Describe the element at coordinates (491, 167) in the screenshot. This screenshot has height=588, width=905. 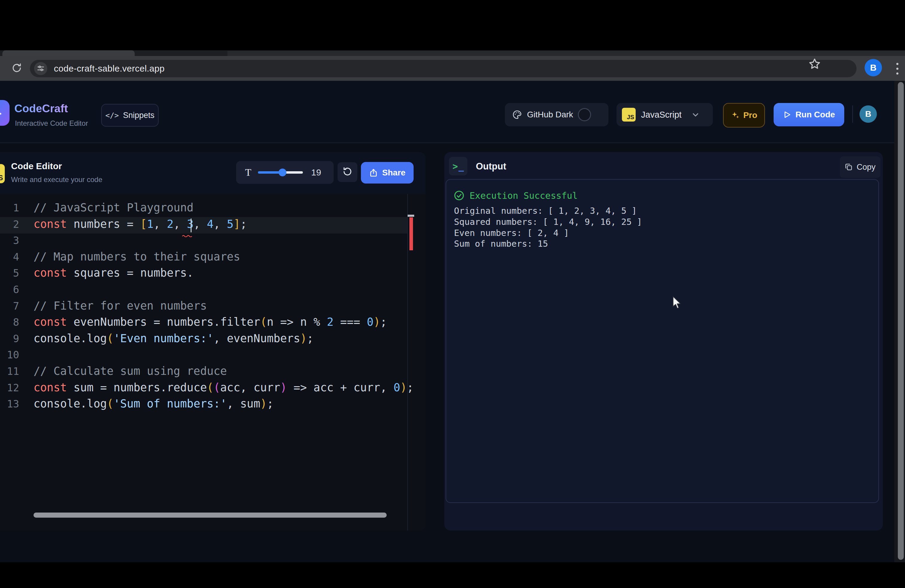
I see `output-title: Output` at that location.